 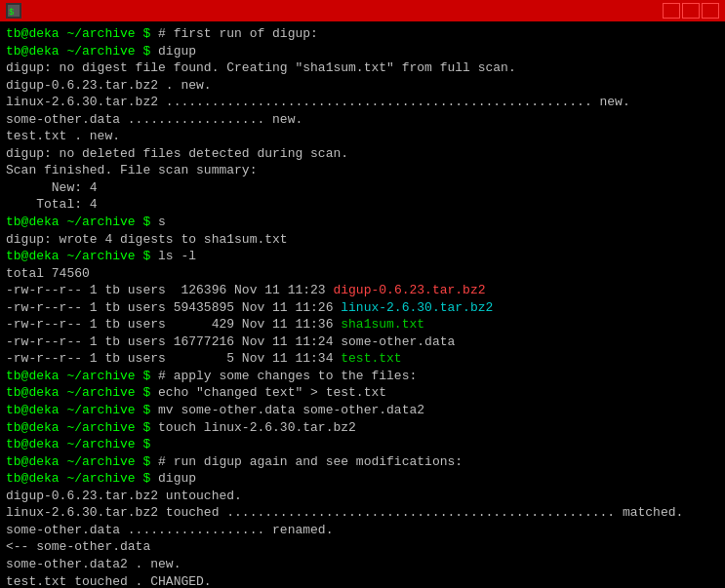 I want to click on terminal-line: linux-2.6.30.tar.bz2 touched ...........…, so click(x=363, y=513).